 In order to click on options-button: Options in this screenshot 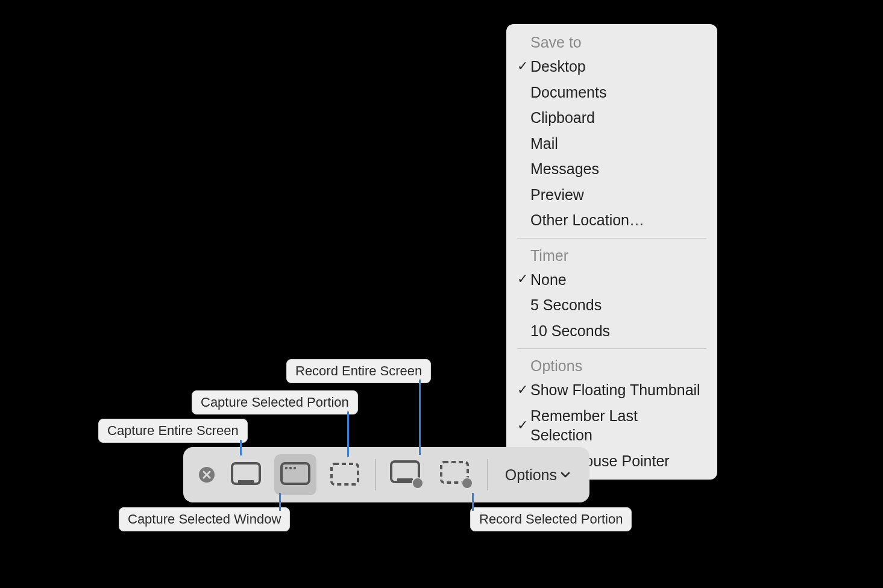, I will do `click(538, 475)`.